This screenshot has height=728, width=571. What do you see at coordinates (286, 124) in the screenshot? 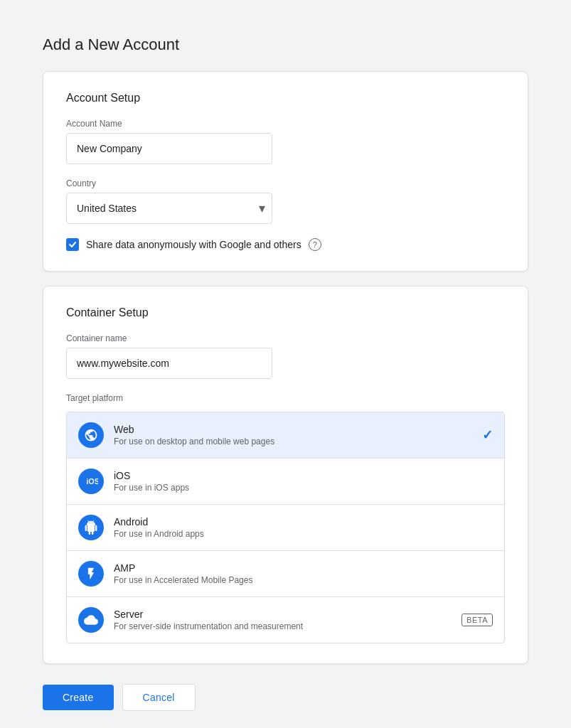
I see `account-name-label: Account Name` at bounding box center [286, 124].